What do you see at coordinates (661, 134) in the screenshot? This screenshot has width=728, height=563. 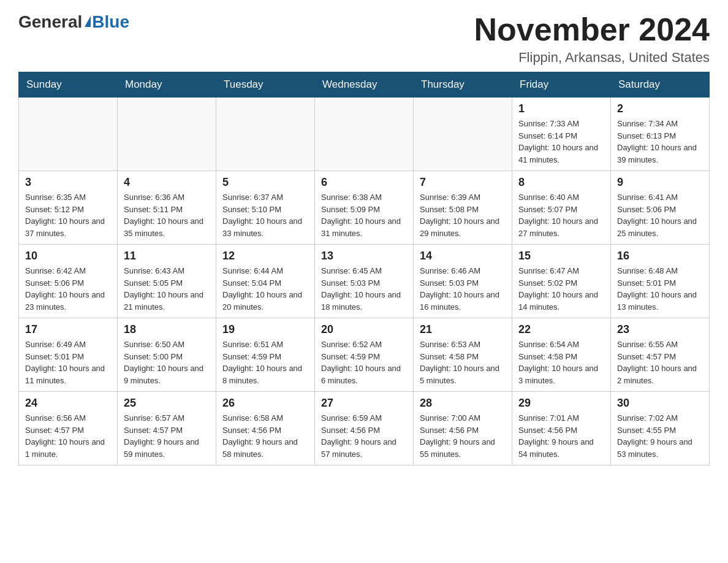 I see `calendar-cell: 2Sunrise: 7:34 AMSunset: 6:13 PMDaylight…` at bounding box center [661, 134].